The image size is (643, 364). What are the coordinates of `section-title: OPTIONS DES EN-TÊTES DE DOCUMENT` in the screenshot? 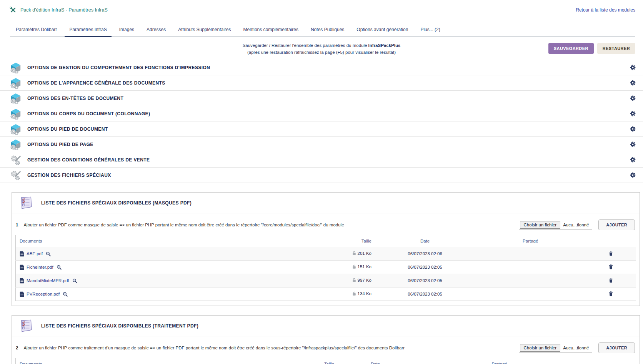 It's located at (75, 98).